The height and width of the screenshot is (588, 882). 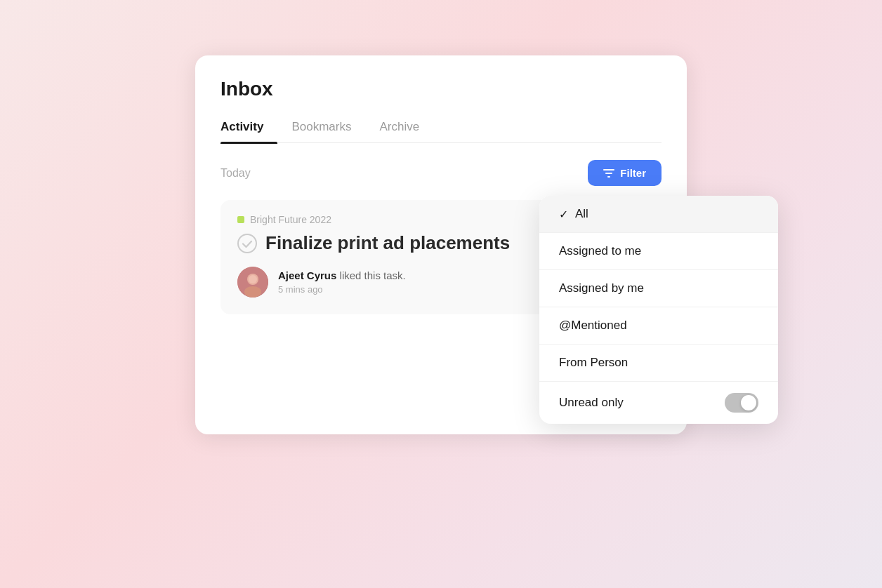 I want to click on project-dot, so click(x=241, y=220).